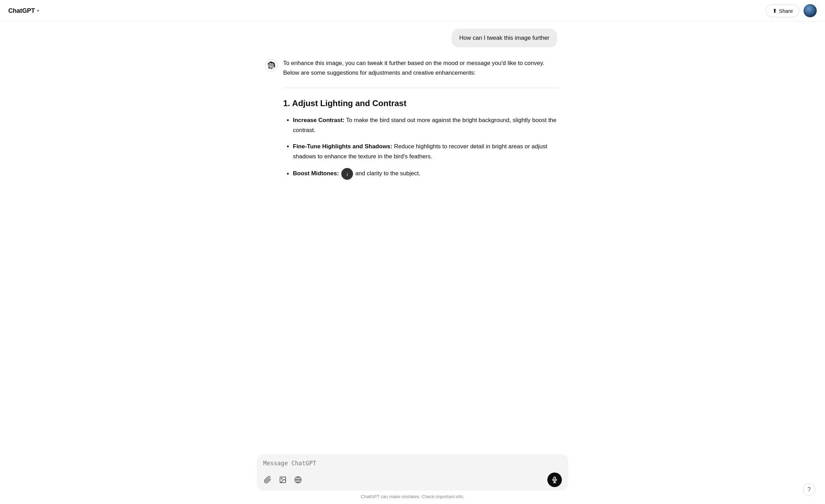  Describe the element at coordinates (268, 480) in the screenshot. I see `attach-button` at that location.